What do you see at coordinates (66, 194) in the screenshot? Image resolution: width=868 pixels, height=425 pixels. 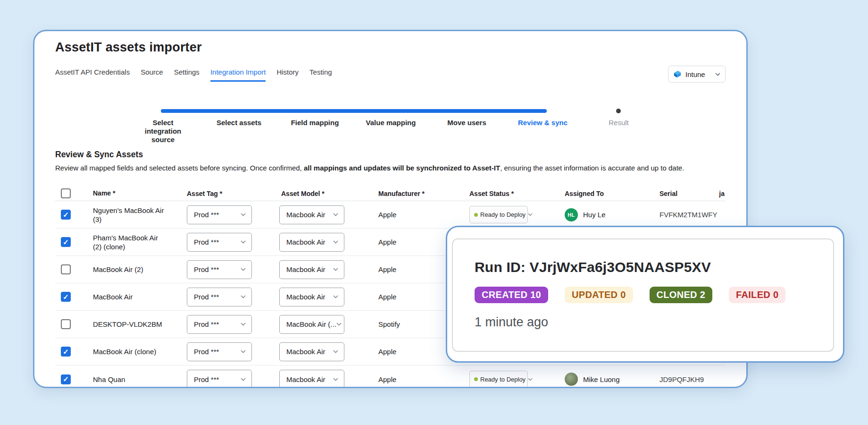 I see `select-all-checkbox` at bounding box center [66, 194].